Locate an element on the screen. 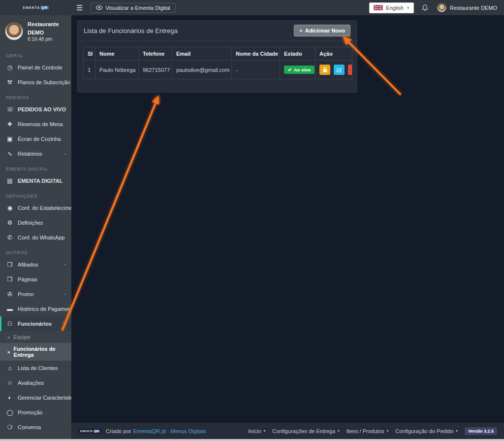 The height and width of the screenshot is (441, 504). topbar-user-menu: Restaurante DEMO is located at coordinates (467, 8).